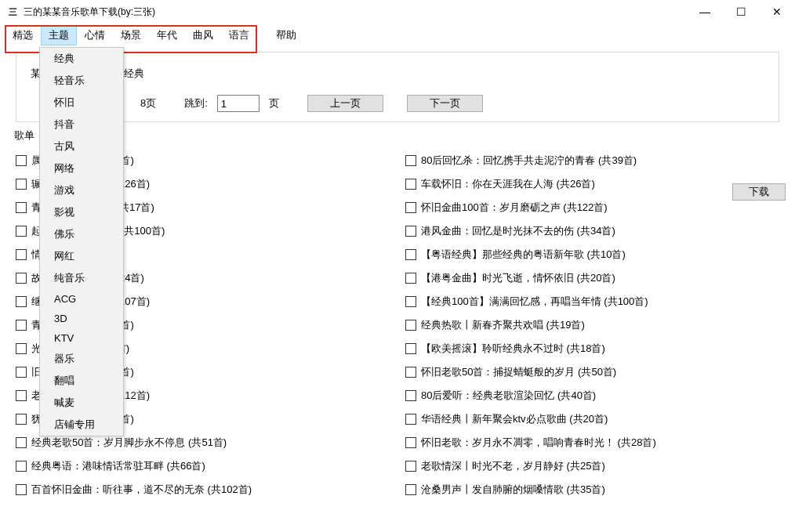 This screenshot has height=532, width=795. What do you see at coordinates (82, 103) in the screenshot?
I see `dropdown-item-2: 怀旧` at bounding box center [82, 103].